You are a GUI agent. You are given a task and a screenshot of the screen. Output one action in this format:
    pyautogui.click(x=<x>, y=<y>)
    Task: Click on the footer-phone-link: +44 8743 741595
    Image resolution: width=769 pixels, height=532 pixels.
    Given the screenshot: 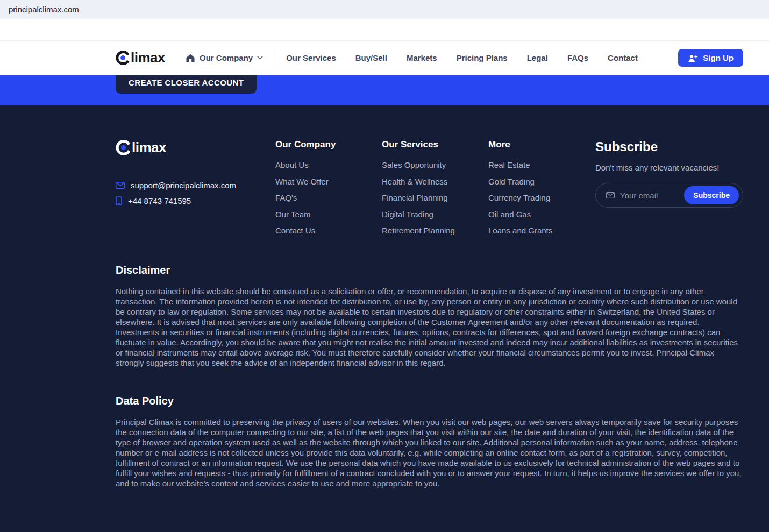 What is the action you would take?
    pyautogui.click(x=196, y=201)
    